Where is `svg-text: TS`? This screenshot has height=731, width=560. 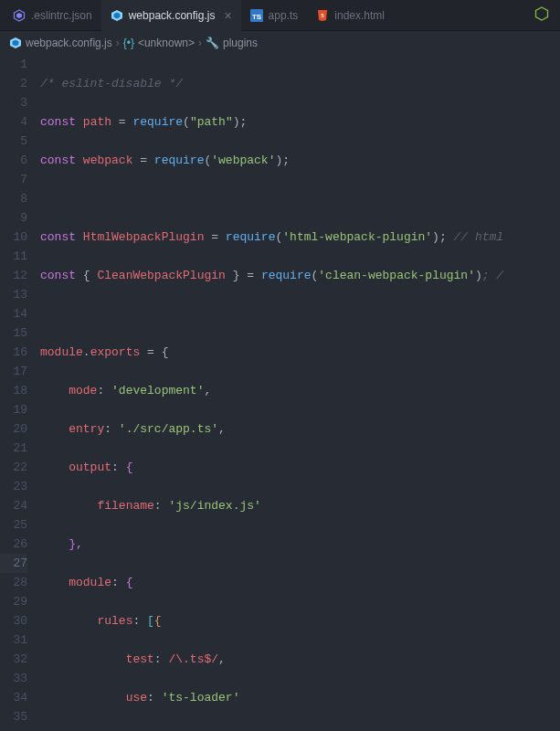
svg-text: TS is located at coordinates (256, 16).